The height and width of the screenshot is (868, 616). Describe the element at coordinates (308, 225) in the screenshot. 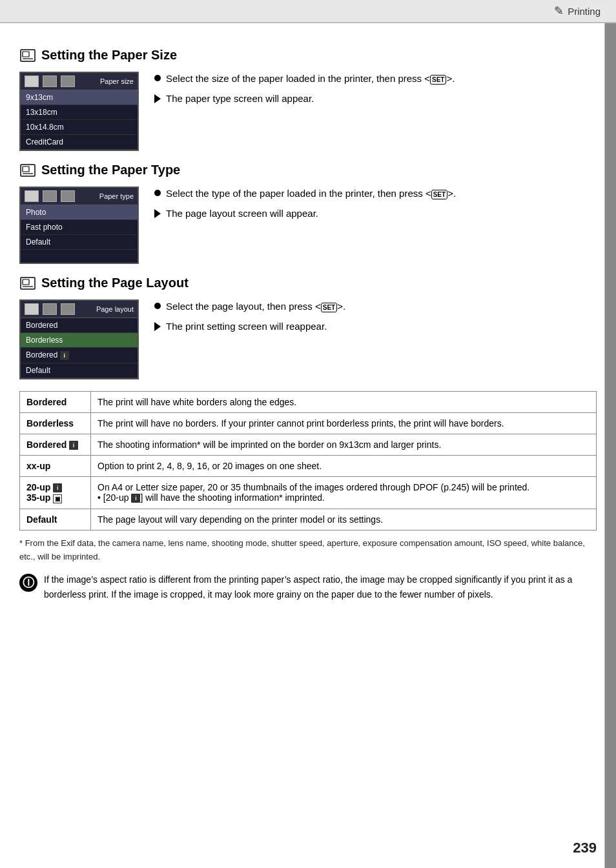

I see `paper-type-section: Paper type Photo Fast photo Default Sele…` at that location.